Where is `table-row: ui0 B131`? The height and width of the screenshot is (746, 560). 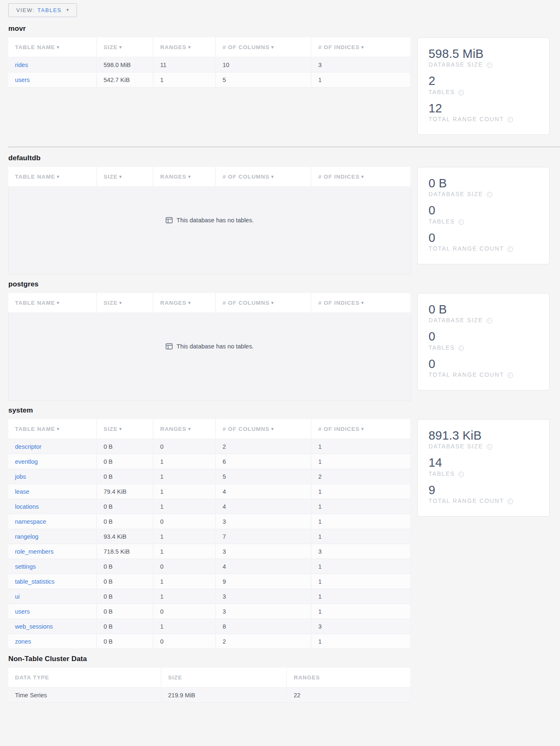 table-row: ui0 B131 is located at coordinates (210, 597).